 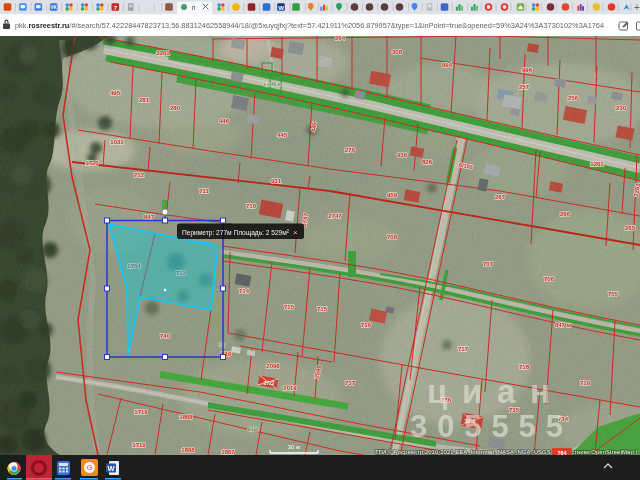 I want to click on svg-text: 764, so click(x=562, y=453).